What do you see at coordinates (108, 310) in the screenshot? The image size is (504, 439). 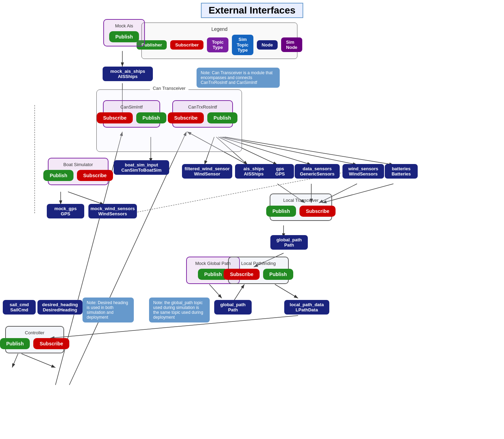 I see `note-desired-heading: Note: Desired heading is used in both si…` at bounding box center [108, 310].